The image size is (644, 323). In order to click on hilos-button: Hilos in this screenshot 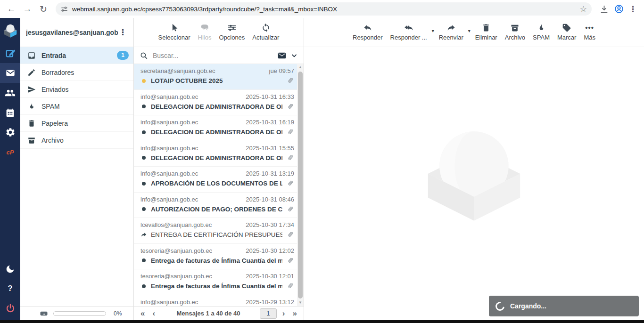, I will do `click(205, 32)`.